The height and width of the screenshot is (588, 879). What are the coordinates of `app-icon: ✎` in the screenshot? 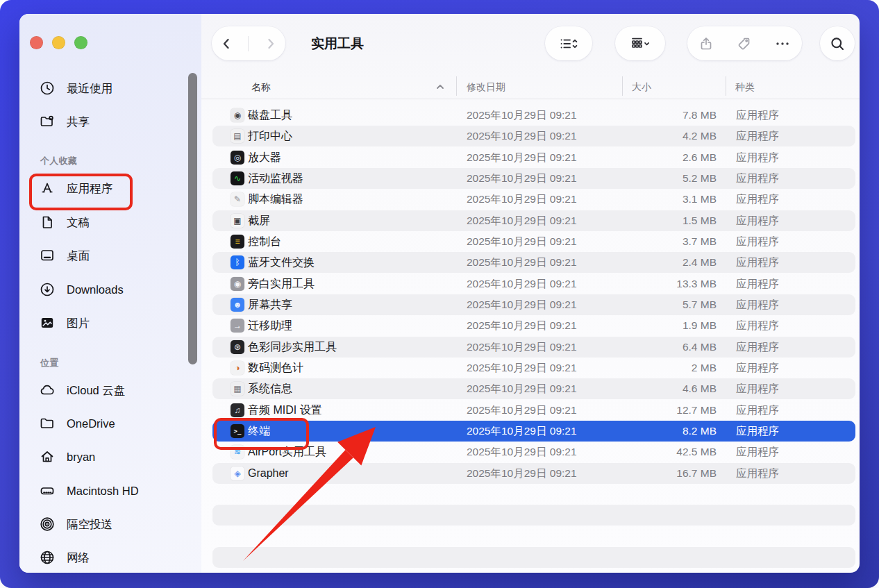 It's located at (237, 199).